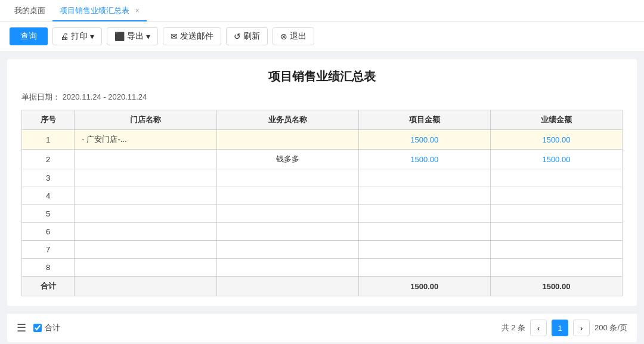 The image size is (644, 344). I want to click on cell-store: -广安门店-..., so click(145, 140).